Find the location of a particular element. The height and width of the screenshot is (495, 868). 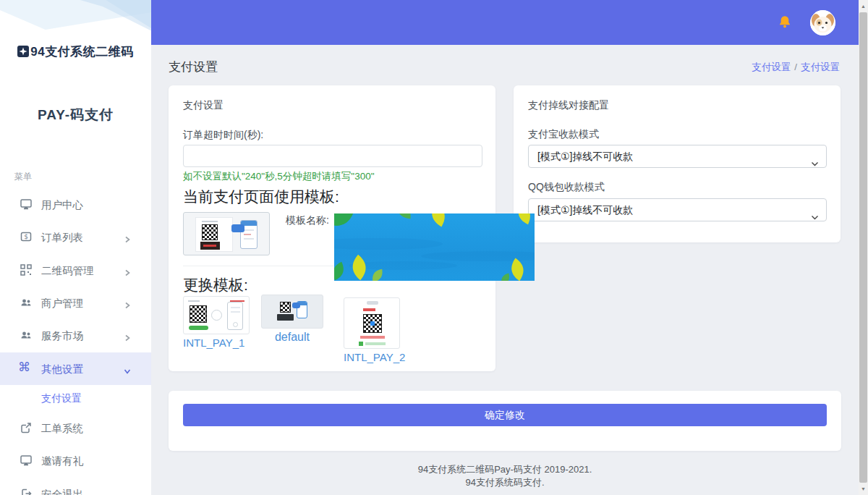

sidebar-subitem-payment-settings: 支付设置 is located at coordinates (75, 399).